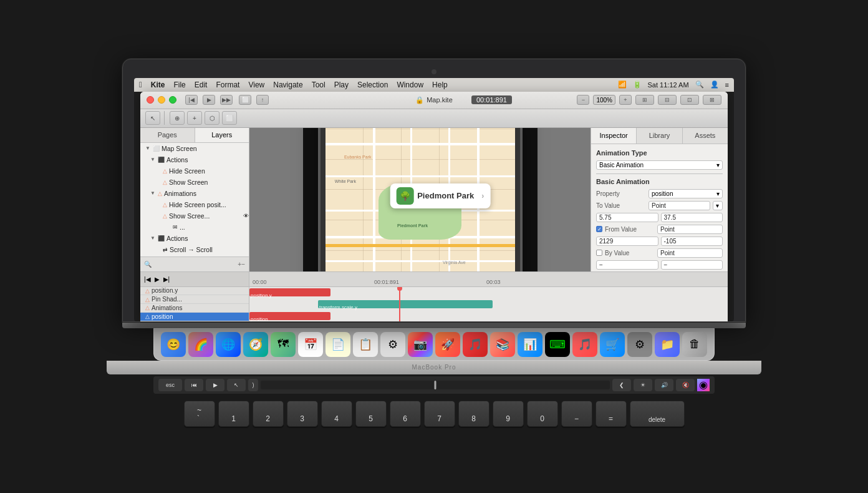  What do you see at coordinates (420, 200) in the screenshot?
I see `canvas-area: Piedmont Park McClatchey Park Eubanks Pa…` at bounding box center [420, 200].